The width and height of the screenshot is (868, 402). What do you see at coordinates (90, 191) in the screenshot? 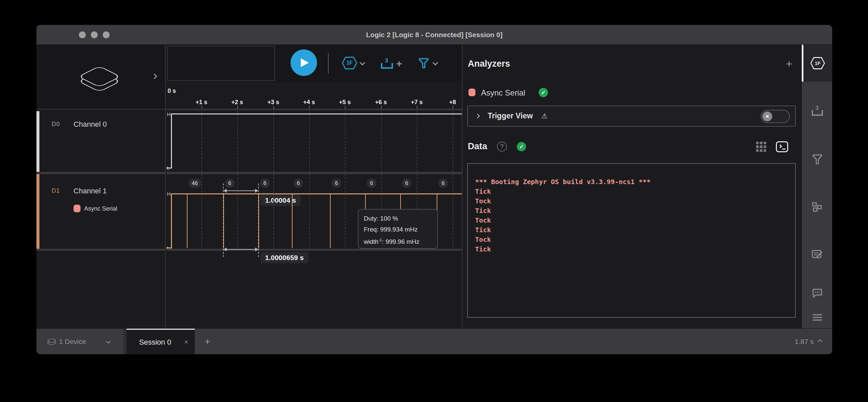
I see `channel1-name: Channel 1` at bounding box center [90, 191].